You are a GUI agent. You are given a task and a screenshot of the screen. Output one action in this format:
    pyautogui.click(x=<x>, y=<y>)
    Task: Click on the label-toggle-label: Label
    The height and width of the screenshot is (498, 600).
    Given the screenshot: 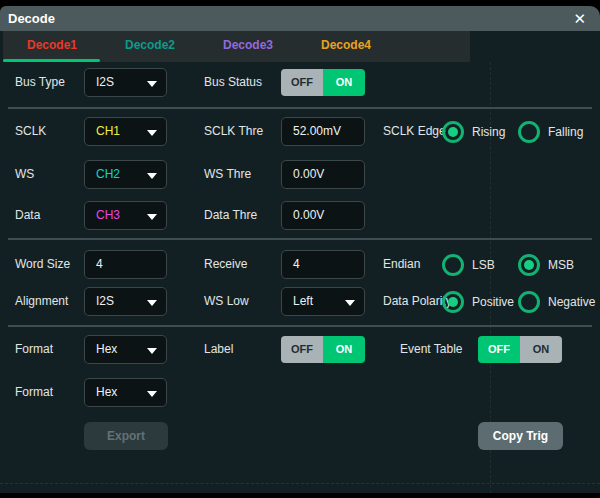 What is the action you would take?
    pyautogui.click(x=218, y=350)
    